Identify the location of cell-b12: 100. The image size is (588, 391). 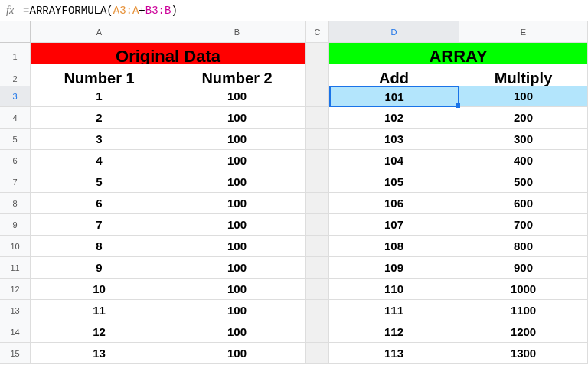
(237, 289).